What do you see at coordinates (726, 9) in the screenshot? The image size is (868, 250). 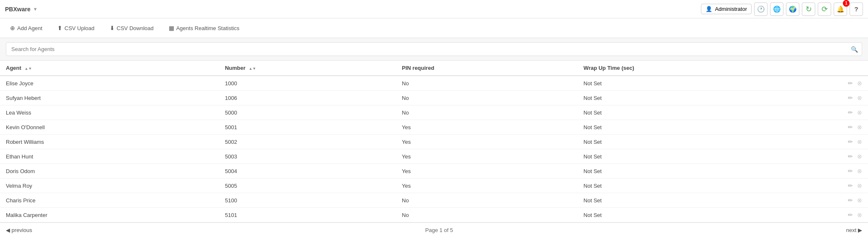 I see `admin-button: 👤 Administrator` at bounding box center [726, 9].